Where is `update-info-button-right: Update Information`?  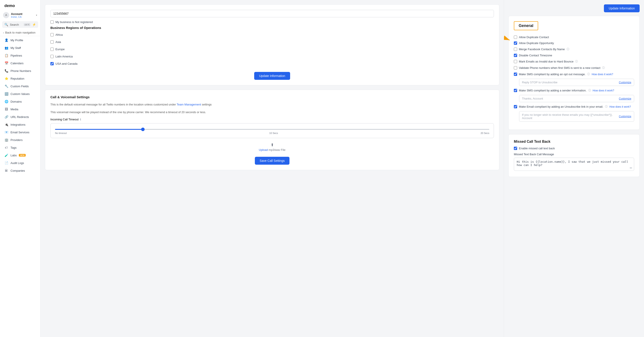 update-info-button-right: Update Information is located at coordinates (622, 9).